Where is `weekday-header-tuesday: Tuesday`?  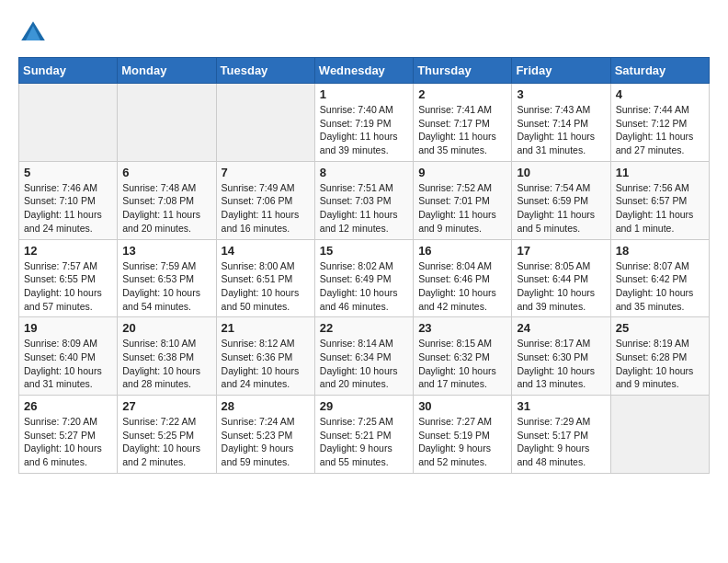
weekday-header-tuesday: Tuesday is located at coordinates (265, 71).